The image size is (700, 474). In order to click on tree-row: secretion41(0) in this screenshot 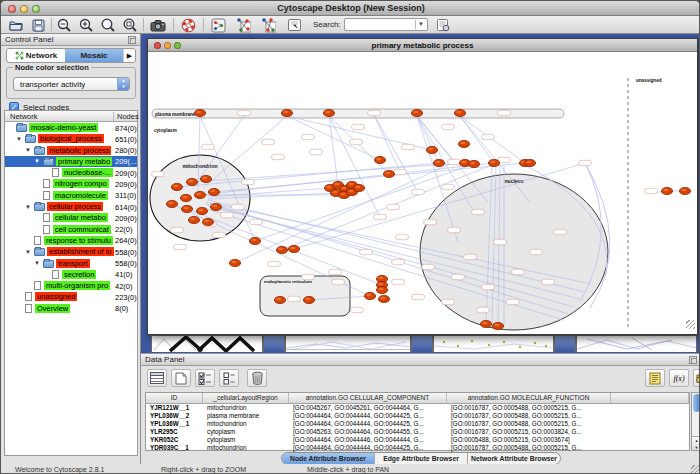, I will do `click(71, 274)`.